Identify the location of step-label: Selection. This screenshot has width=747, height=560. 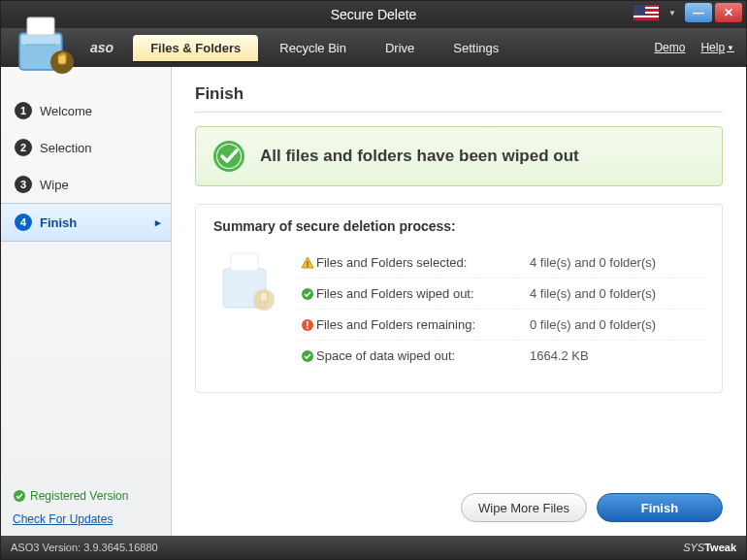
(66, 148).